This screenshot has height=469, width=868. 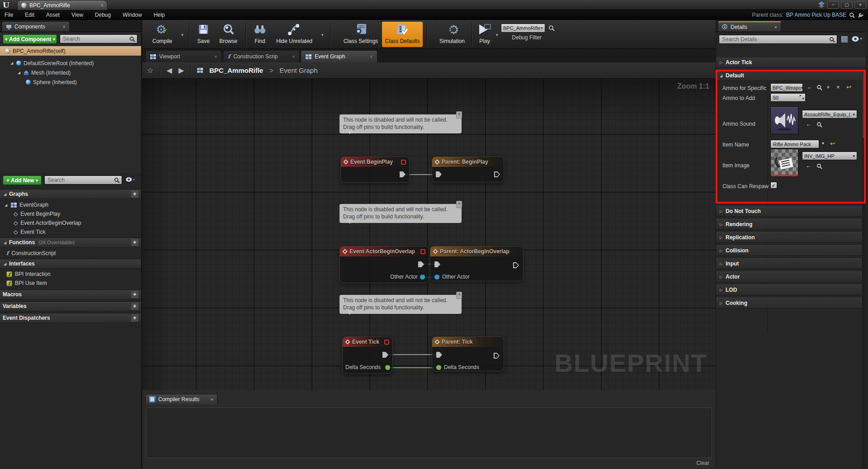 What do you see at coordinates (64, 27) in the screenshot?
I see `components-tab-close-icon: ×` at bounding box center [64, 27].